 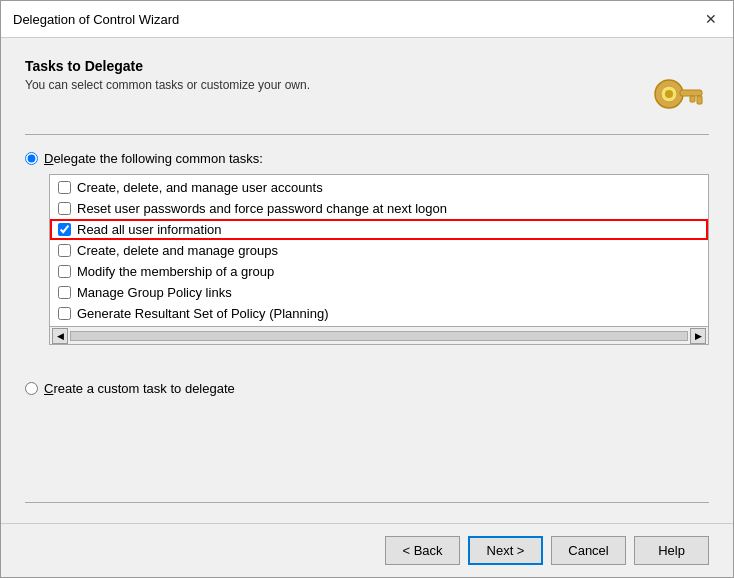 I want to click on dialog-title: Delegation of Control Wizard, so click(x=96, y=20).